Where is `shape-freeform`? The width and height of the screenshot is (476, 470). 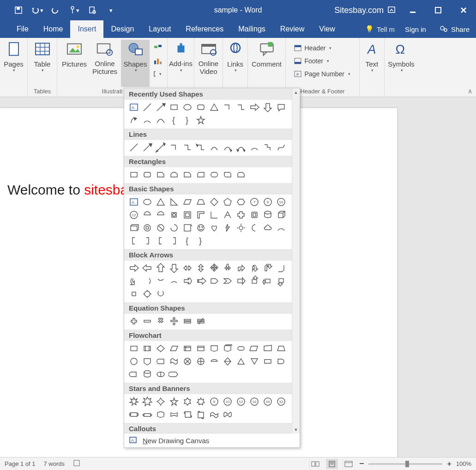
shape-freeform is located at coordinates (268, 147).